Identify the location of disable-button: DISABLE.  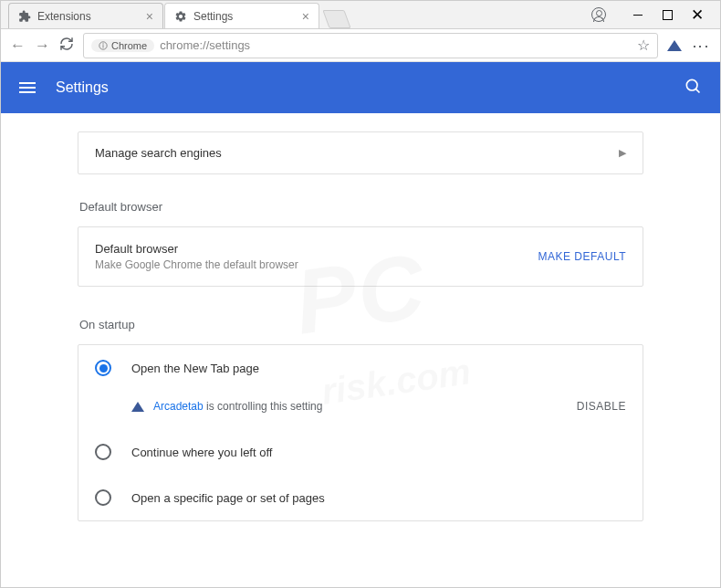
(601, 406).